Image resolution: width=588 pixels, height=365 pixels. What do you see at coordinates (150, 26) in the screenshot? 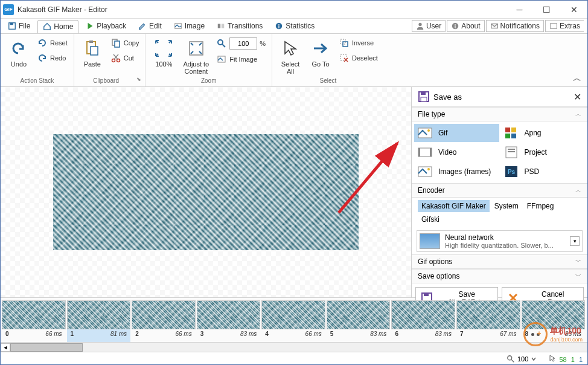
I see `tab-edit: Edit` at bounding box center [150, 26].